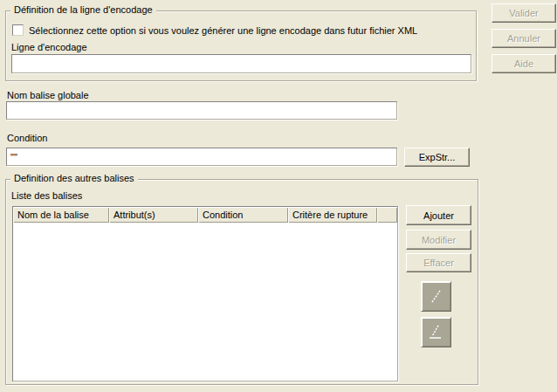  I want to click on column-header-attributes: Attribut(s), so click(154, 215).